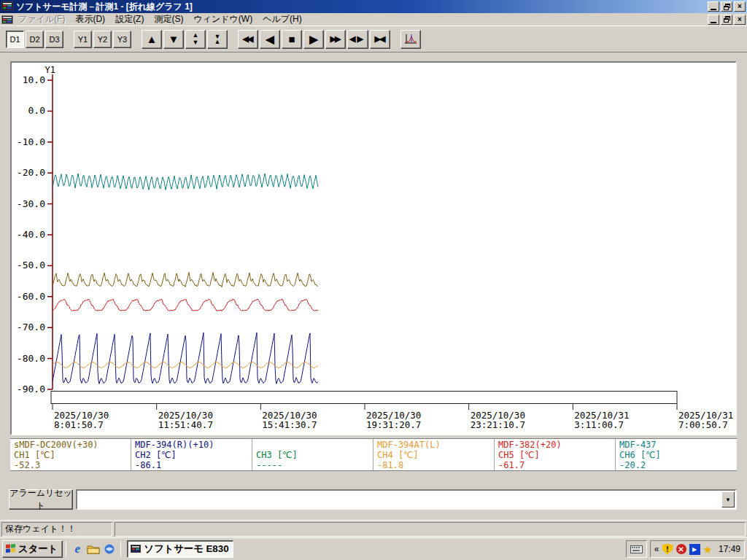  I want to click on ch2-name: CH2 [℃], so click(191, 455).